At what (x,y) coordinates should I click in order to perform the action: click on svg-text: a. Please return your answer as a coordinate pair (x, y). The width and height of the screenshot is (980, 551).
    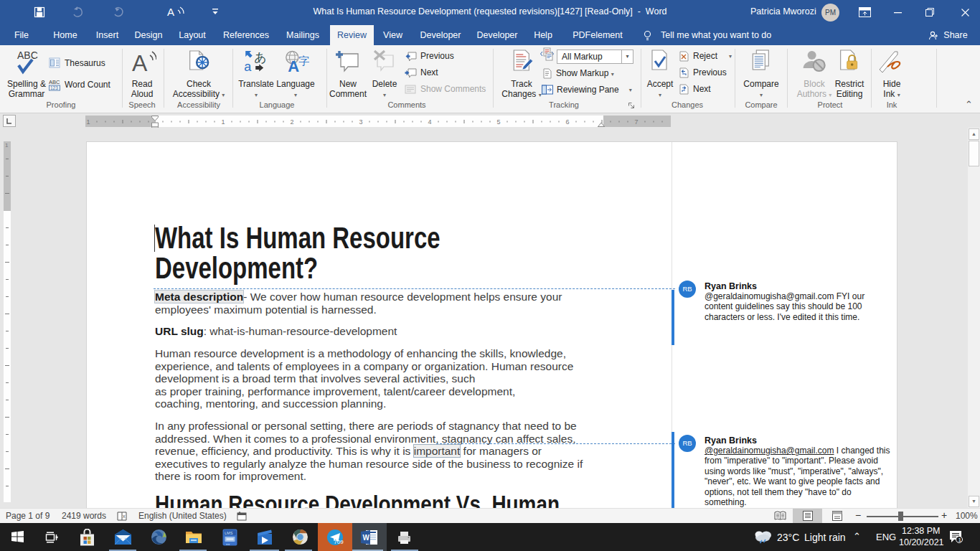
    Looking at the image, I should click on (248, 67).